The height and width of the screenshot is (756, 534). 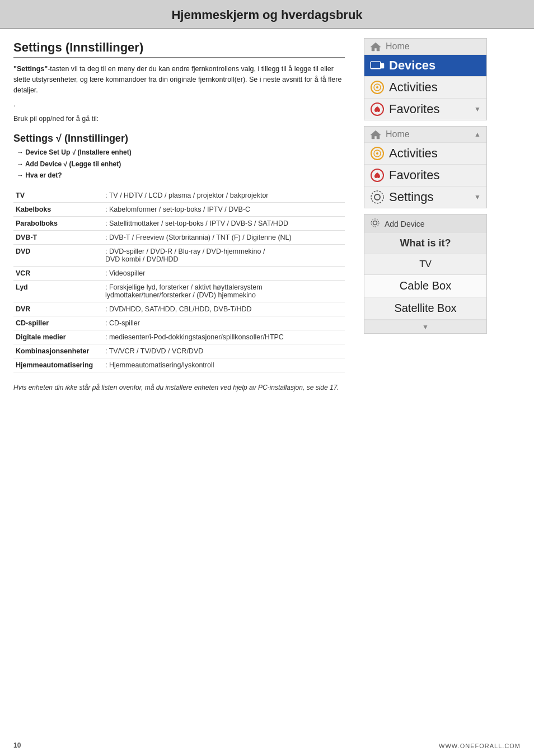 What do you see at coordinates (425, 66) in the screenshot?
I see `menu-item-devices: Devices` at bounding box center [425, 66].